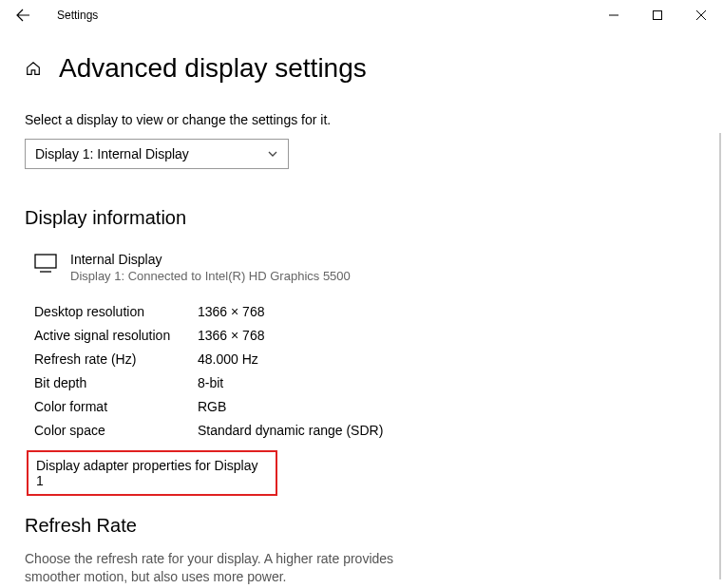 This screenshot has width=723, height=588. What do you see at coordinates (228, 359) in the screenshot?
I see `info-value: 48.000 Hz` at bounding box center [228, 359].